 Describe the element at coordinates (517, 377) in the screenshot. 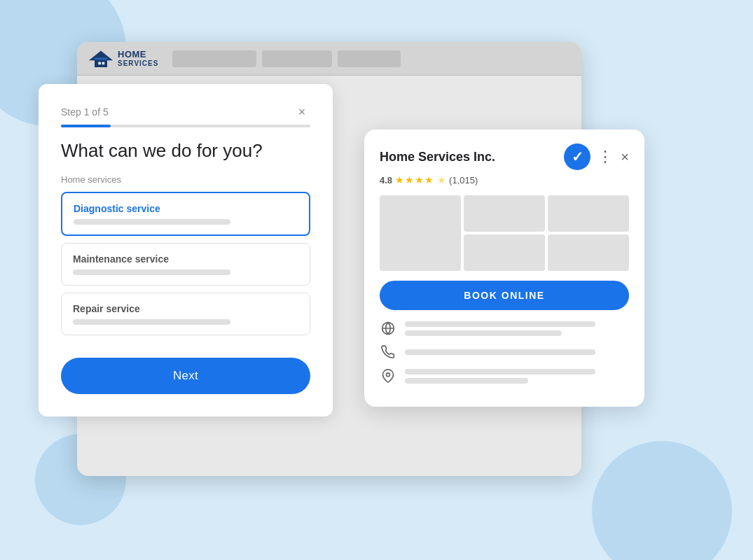

I see `location-lines` at that location.